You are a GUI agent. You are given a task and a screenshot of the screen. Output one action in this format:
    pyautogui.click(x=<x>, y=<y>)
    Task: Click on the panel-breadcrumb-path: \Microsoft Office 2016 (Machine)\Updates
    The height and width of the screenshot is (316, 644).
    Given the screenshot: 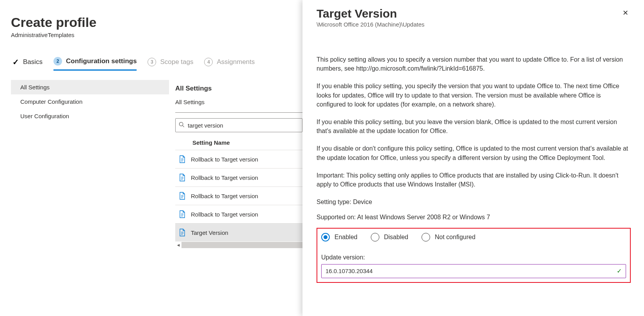 What is the action you would take?
    pyautogui.click(x=371, y=24)
    